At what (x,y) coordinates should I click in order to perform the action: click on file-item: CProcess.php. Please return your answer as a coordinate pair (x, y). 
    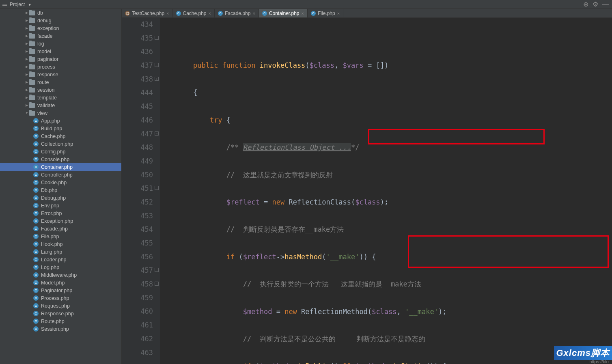
    Looking at the image, I should click on (61, 298).